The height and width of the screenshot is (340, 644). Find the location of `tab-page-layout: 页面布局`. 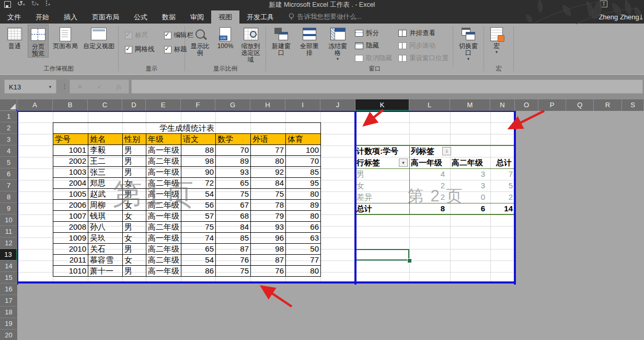

tab-page-layout: 页面布局 is located at coordinates (106, 17).